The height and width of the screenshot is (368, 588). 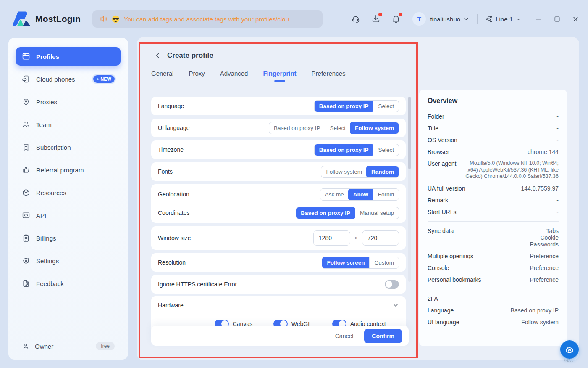 I want to click on sidebar-item-subscription: Subscription, so click(x=68, y=147).